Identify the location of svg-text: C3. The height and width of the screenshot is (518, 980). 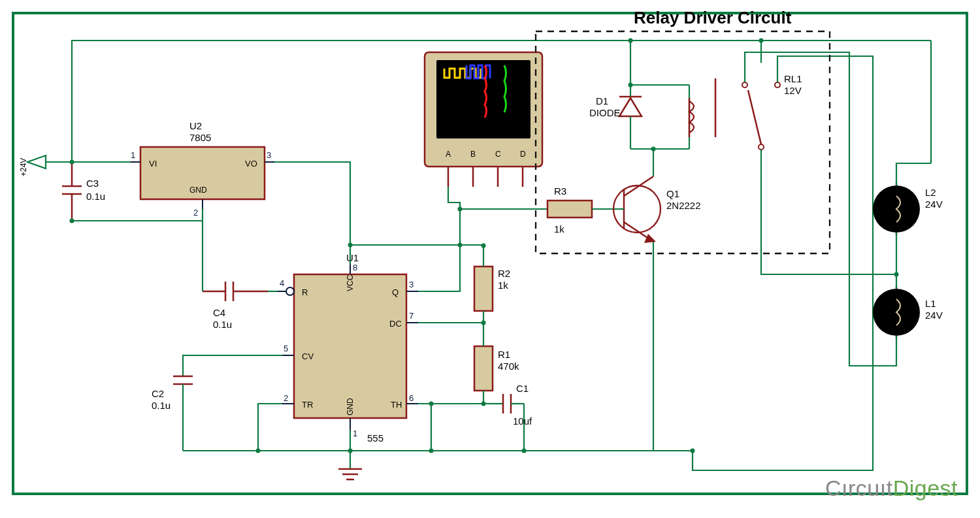
(93, 183).